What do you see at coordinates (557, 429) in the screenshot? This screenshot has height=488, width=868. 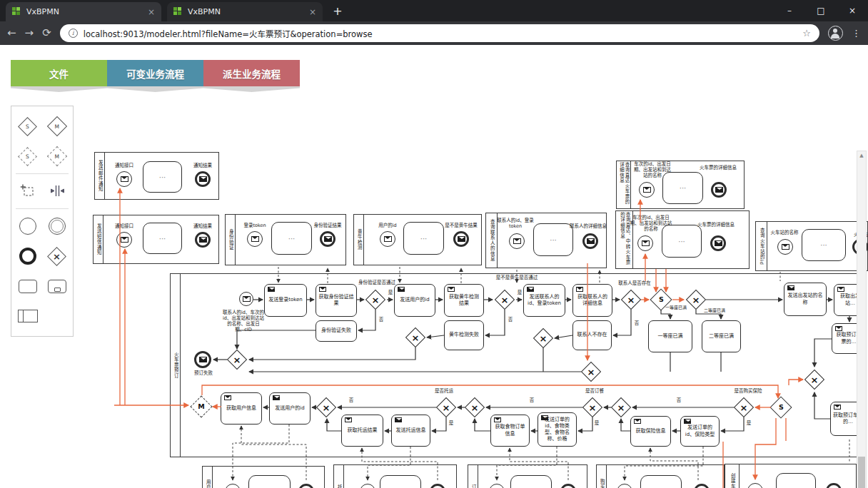 I see `task-label: 发送订单的id、食物类型、食物名称、价格` at bounding box center [557, 429].